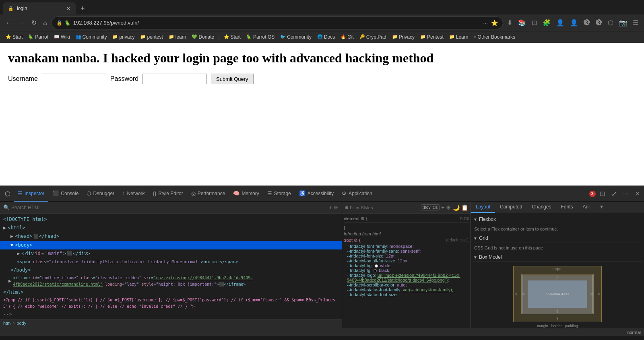  What do you see at coordinates (599, 23) in the screenshot?
I see `profile4-button: 🅢` at bounding box center [599, 23].